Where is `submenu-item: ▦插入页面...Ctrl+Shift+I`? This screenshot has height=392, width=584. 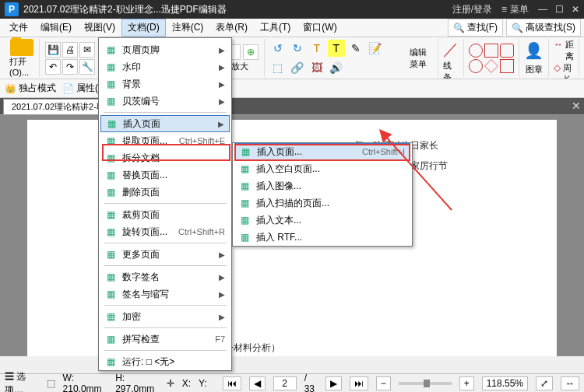
submenu-item: ▦插入页面...Ctrl+Shift+I is located at coordinates (322, 152).